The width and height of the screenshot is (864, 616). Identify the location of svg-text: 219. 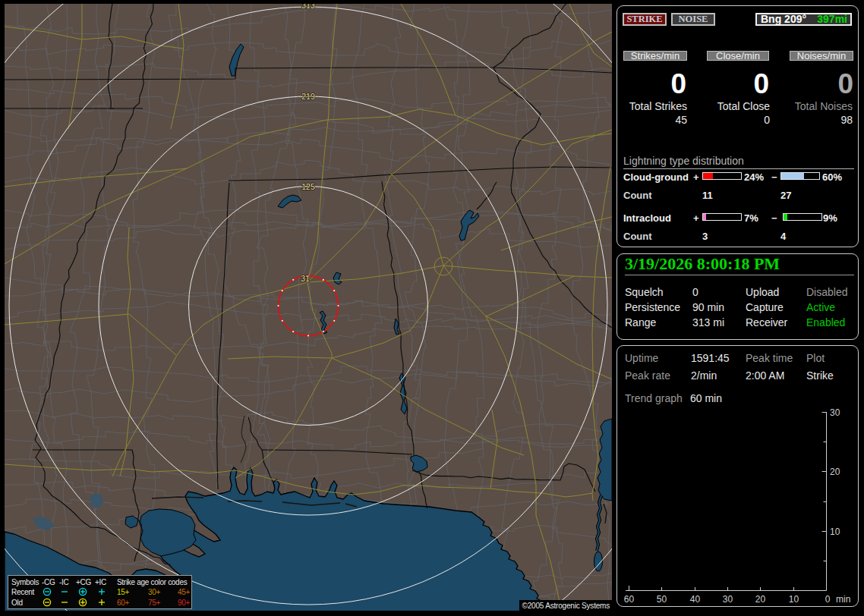
(308, 96).